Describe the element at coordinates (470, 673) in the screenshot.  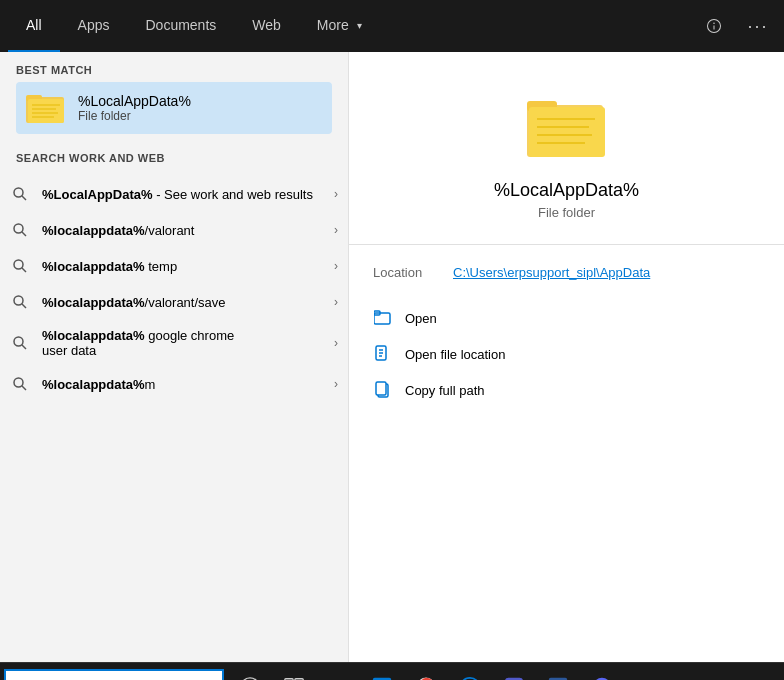
I see `edge-button` at that location.